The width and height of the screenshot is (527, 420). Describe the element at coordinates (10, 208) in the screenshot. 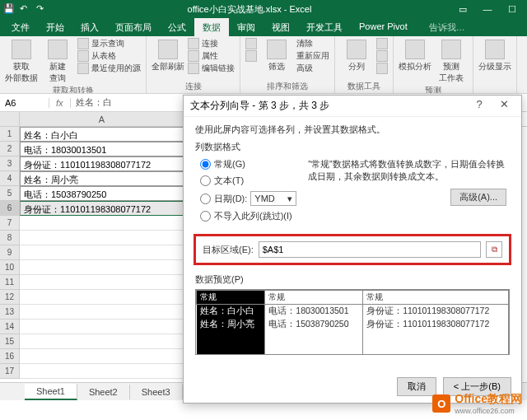

I see `row-header: 6` at that location.